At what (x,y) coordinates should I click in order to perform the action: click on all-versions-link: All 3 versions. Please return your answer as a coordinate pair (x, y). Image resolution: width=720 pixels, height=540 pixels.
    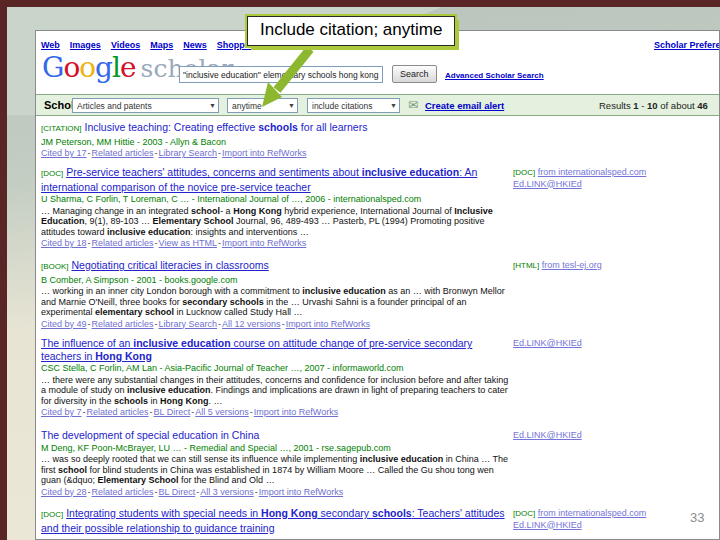
    Looking at the image, I should click on (230, 492).